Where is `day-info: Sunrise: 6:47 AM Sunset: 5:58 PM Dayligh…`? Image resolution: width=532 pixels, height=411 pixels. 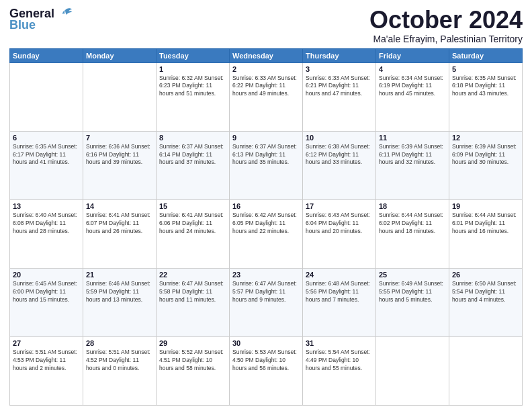 day-info: Sunrise: 6:47 AM Sunset: 5:58 PM Dayligh… is located at coordinates (193, 292).